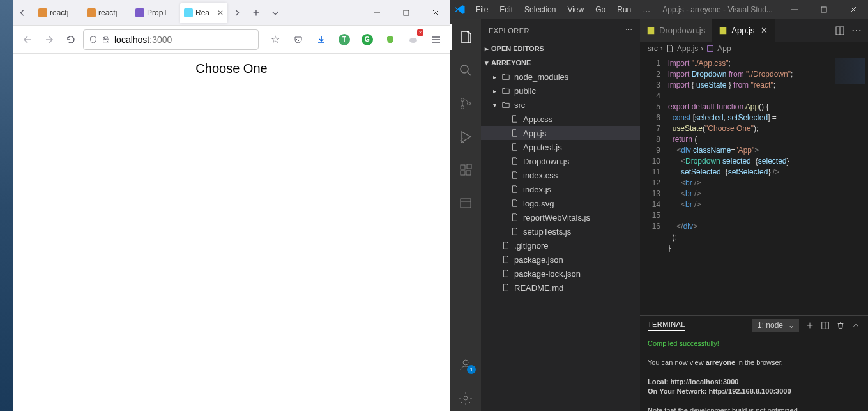 The image size is (868, 411). Describe the element at coordinates (22, 13) in the screenshot. I see `tabstrip-back-button` at that location.